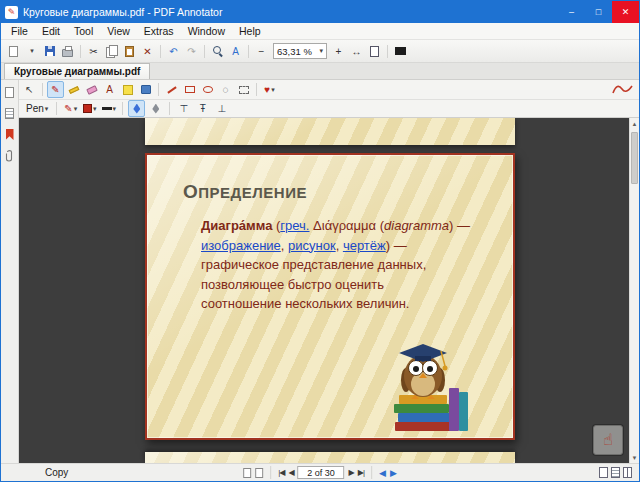  What do you see at coordinates (159, 31) in the screenshot?
I see `menu-extras: Extras` at bounding box center [159, 31].